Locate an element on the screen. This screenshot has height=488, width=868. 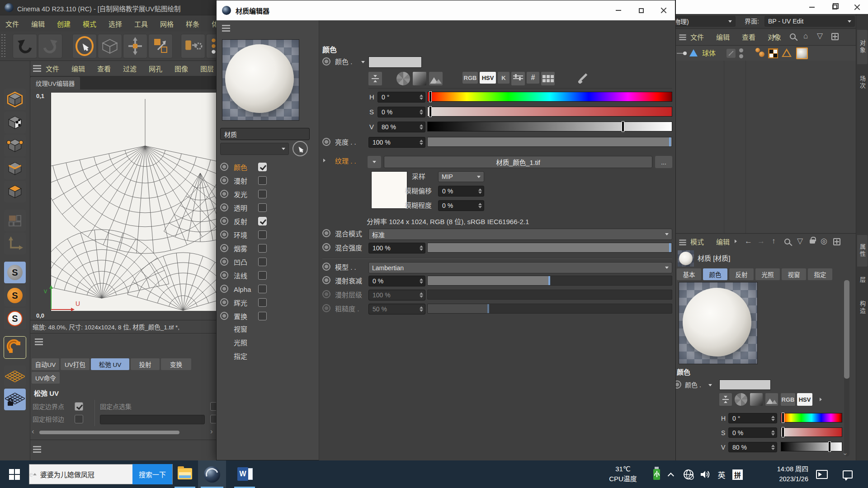
uv-polygons-mode-icon is located at coordinates (15, 221).